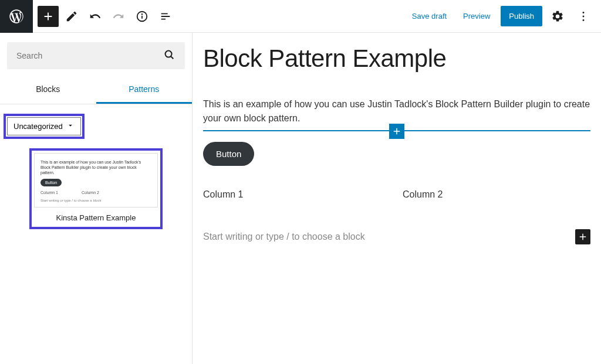 Image resolution: width=601 pixels, height=364 pixels. Describe the element at coordinates (96, 216) in the screenshot. I see `pattern-title: Kinsta Pattern Example` at that location.